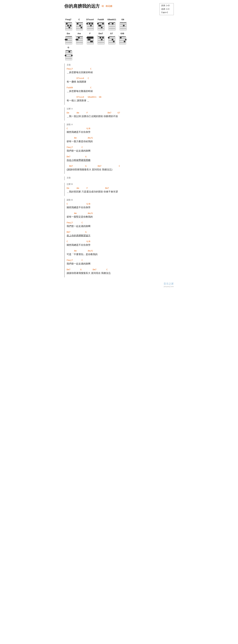  Describe the element at coordinates (79, 40) in the screenshot. I see `chord-am-grid: × ○ ○` at that location.